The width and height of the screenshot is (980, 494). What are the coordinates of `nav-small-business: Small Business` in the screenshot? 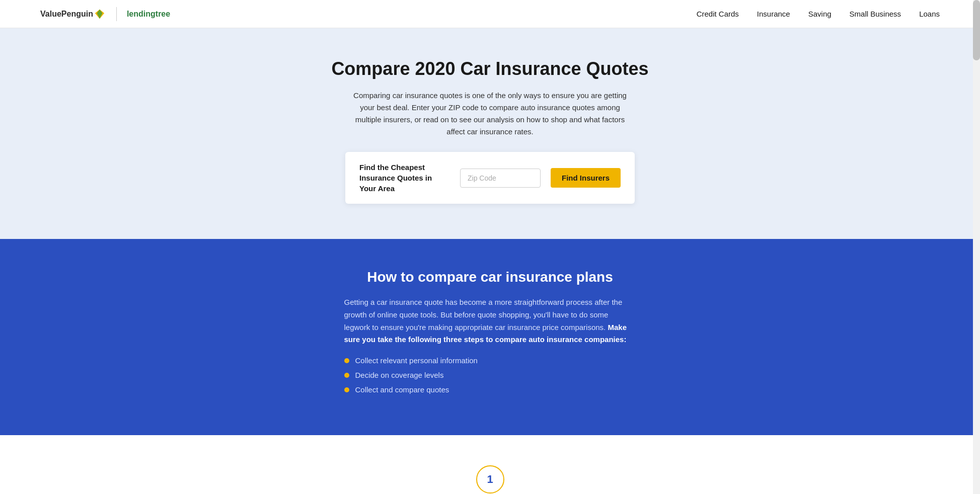 It's located at (876, 14).